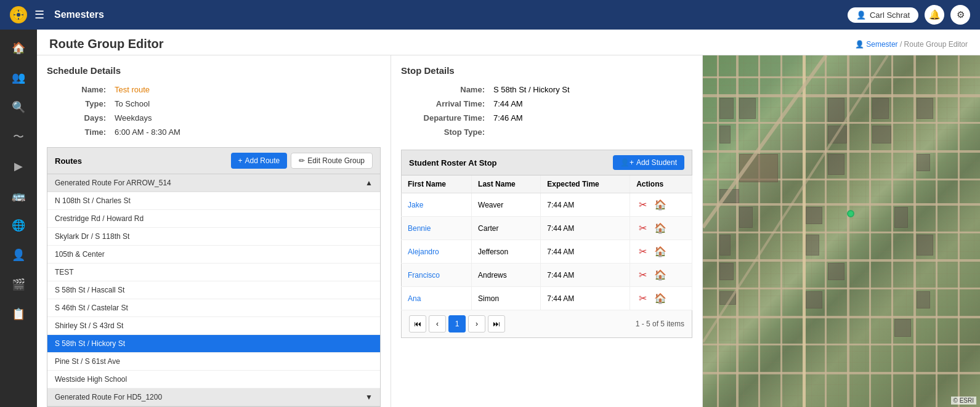 Image resolution: width=980 pixels, height=407 pixels. What do you see at coordinates (437, 299) in the screenshot?
I see `student-first-4: Ana` at bounding box center [437, 299].